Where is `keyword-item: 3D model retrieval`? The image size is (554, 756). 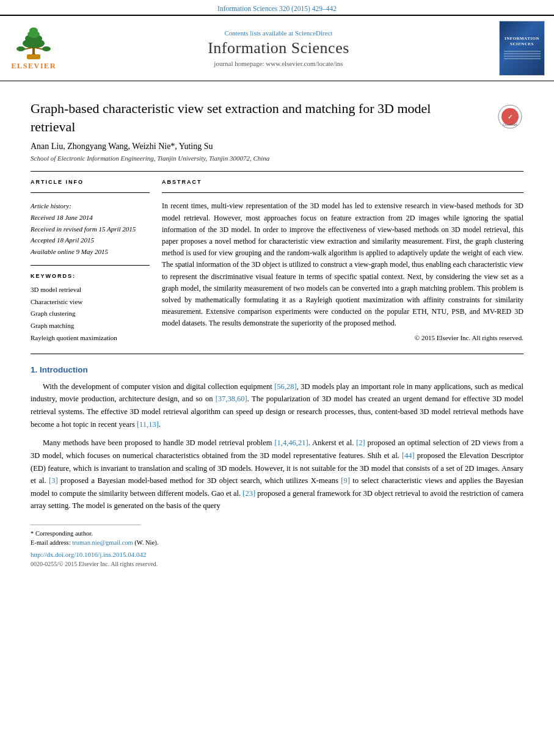
keyword-item: 3D model retrieval is located at coordinates (90, 290).